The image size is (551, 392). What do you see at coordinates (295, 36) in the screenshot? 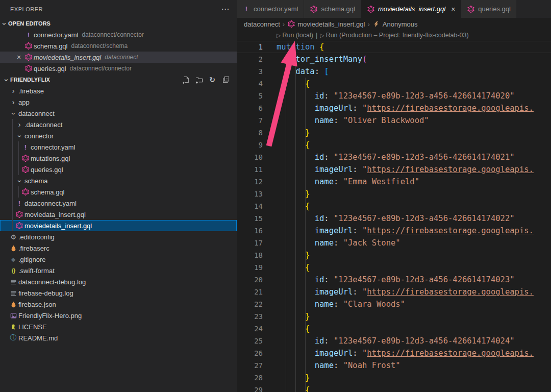
I see `run-local-link: ▷ Run (local)` at bounding box center [295, 36].